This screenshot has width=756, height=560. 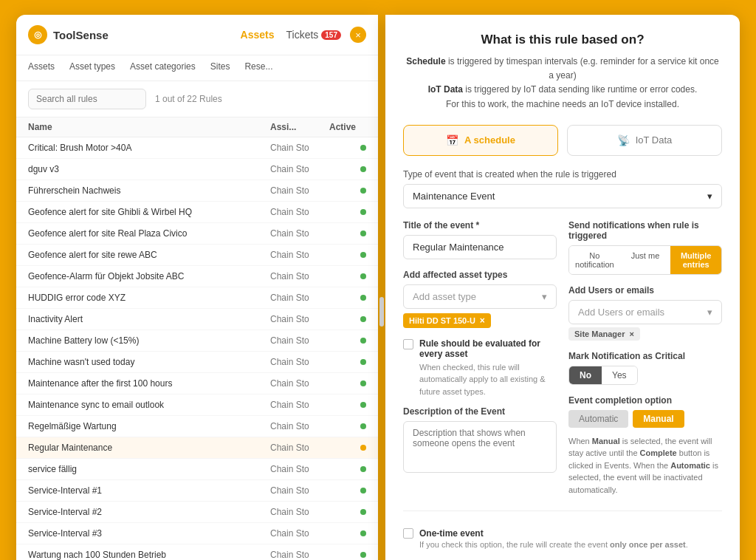 What do you see at coordinates (645, 290) in the screenshot?
I see `users-label: Add Users or emails` at bounding box center [645, 290].